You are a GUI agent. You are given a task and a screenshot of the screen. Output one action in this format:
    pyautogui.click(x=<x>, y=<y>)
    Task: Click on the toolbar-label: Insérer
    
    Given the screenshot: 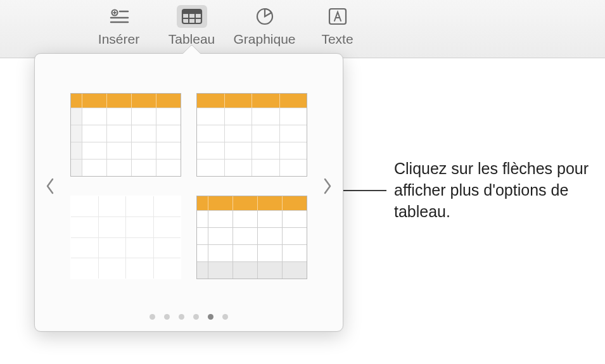 What is the action you would take?
    pyautogui.click(x=119, y=39)
    